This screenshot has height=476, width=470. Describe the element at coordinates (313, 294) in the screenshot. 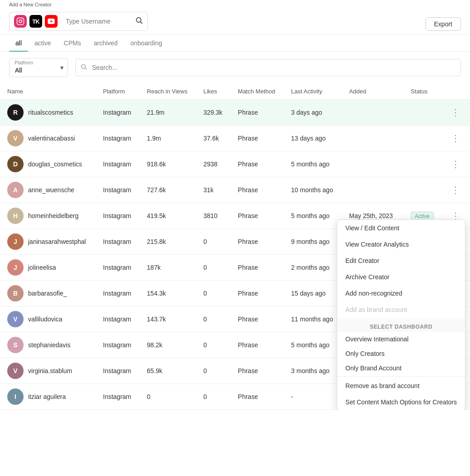

I see `cell-activity: 15 days ago` at that location.